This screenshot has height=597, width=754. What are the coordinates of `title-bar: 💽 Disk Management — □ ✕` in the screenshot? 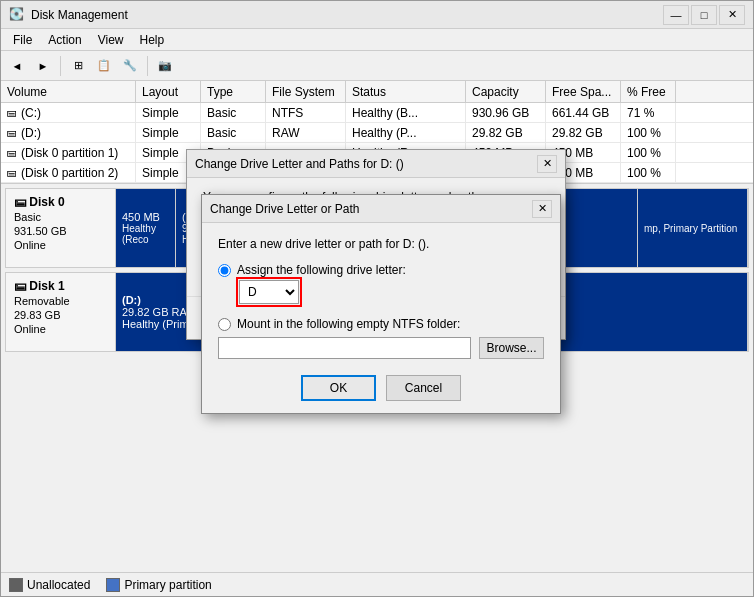 It's located at (377, 15).